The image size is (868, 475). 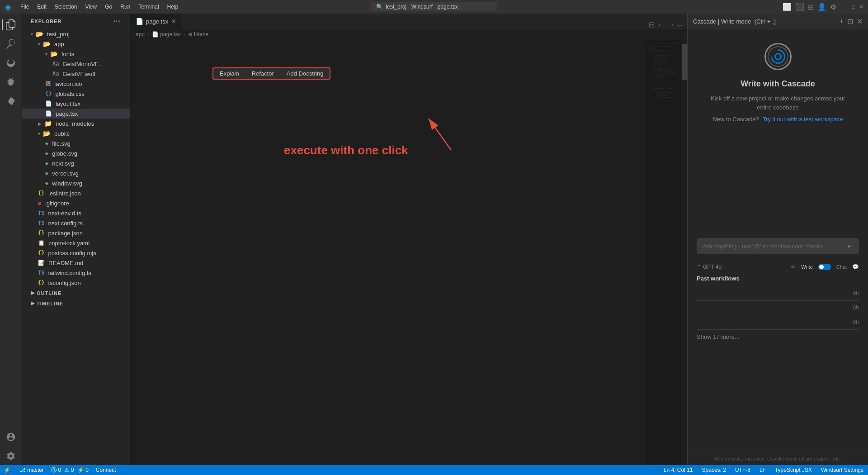 What do you see at coordinates (117, 21) in the screenshot?
I see `sidebar-menu-button: ···` at bounding box center [117, 21].